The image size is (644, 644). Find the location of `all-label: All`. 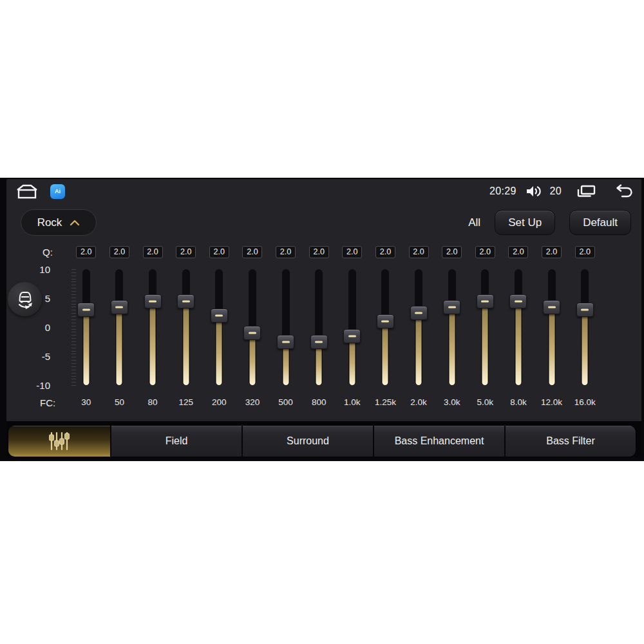

all-label: All is located at coordinates (474, 223).